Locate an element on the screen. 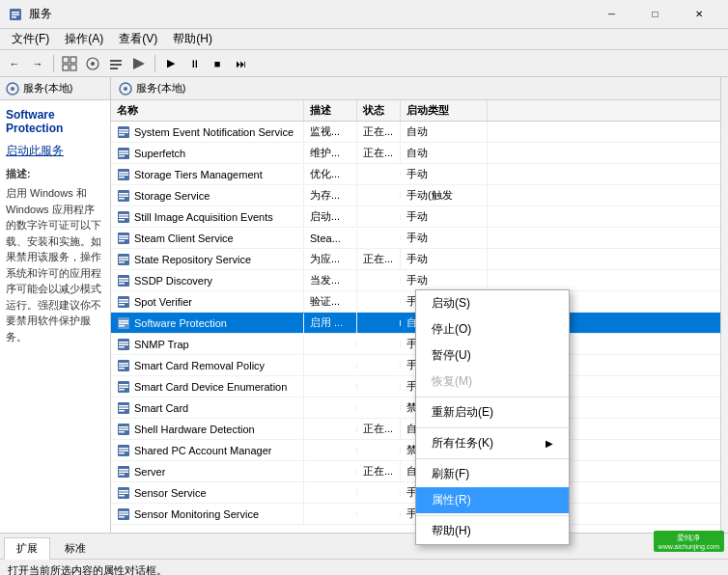  service-status-cell: 正在... is located at coordinates (378, 259).